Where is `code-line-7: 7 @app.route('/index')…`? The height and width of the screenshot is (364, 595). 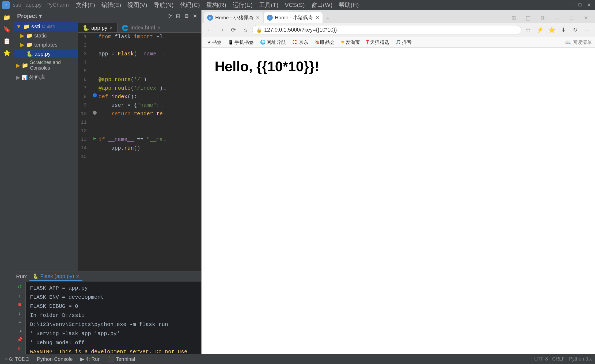
code-line-7: 7 @app.route('/index')… is located at coordinates (140, 88).